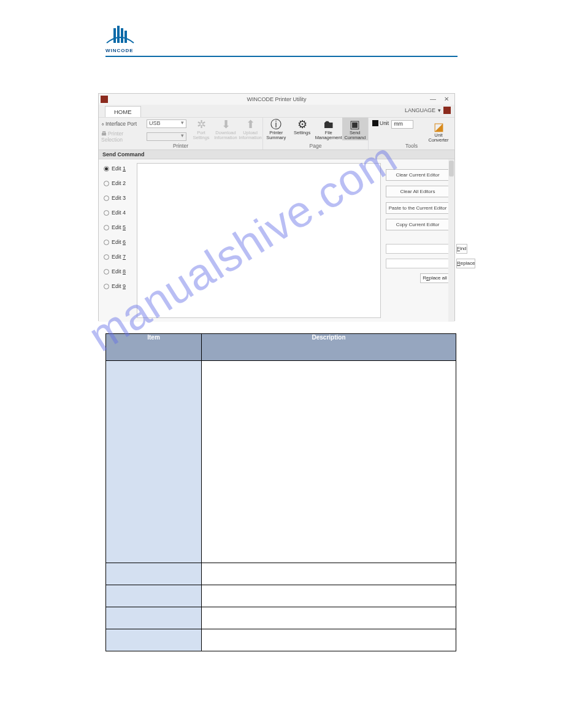 The image size is (563, 728). What do you see at coordinates (466, 264) in the screenshot?
I see `replace-button: Replace` at bounding box center [466, 264].